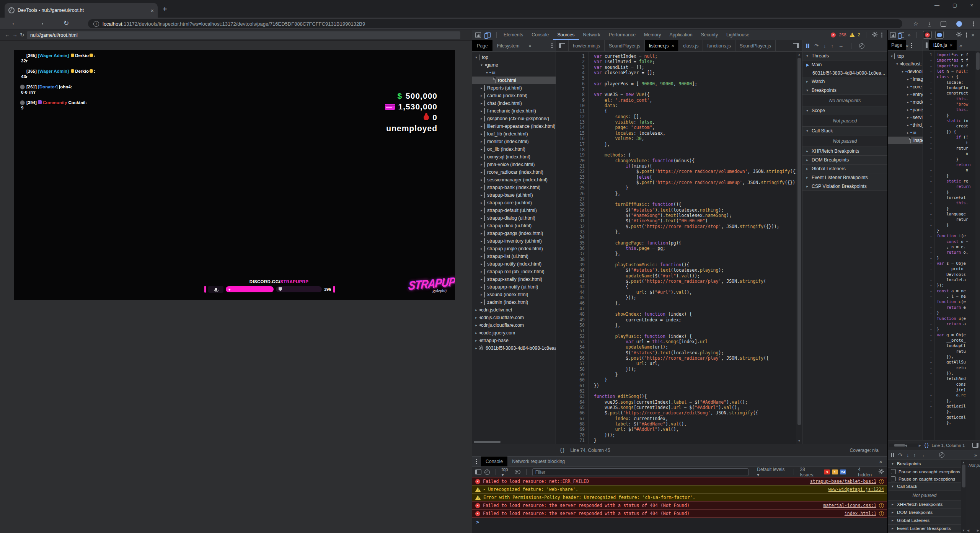  I want to click on r-file-tree-item: ▸models, so click(905, 102).